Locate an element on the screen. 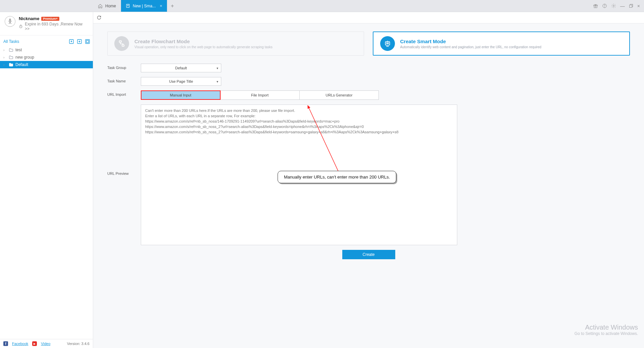 Image resolution: width=644 pixels, height=348 pixels. home-icon is located at coordinates (100, 6).